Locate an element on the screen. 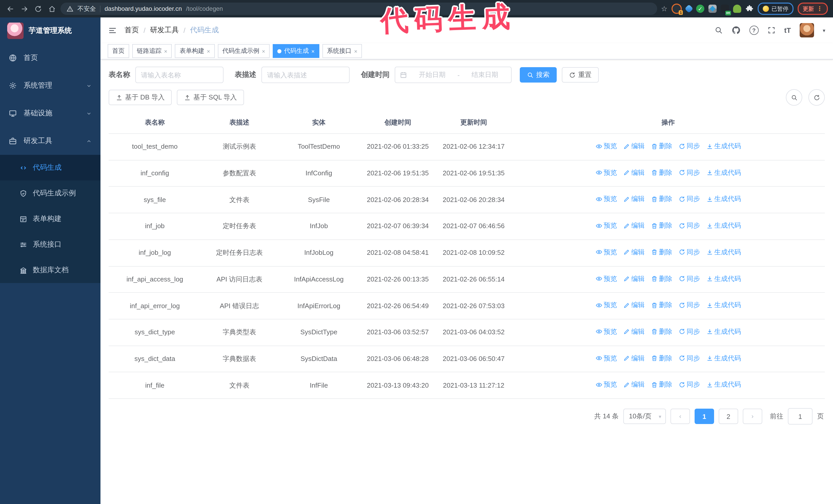  tab-tracing: 链路追踪× is located at coordinates (152, 51).